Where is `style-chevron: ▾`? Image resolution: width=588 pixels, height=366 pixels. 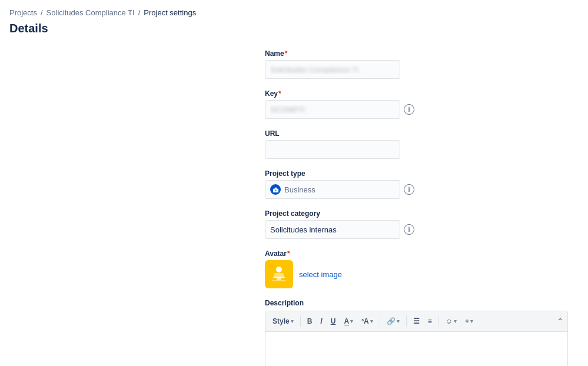
style-chevron: ▾ is located at coordinates (292, 321).